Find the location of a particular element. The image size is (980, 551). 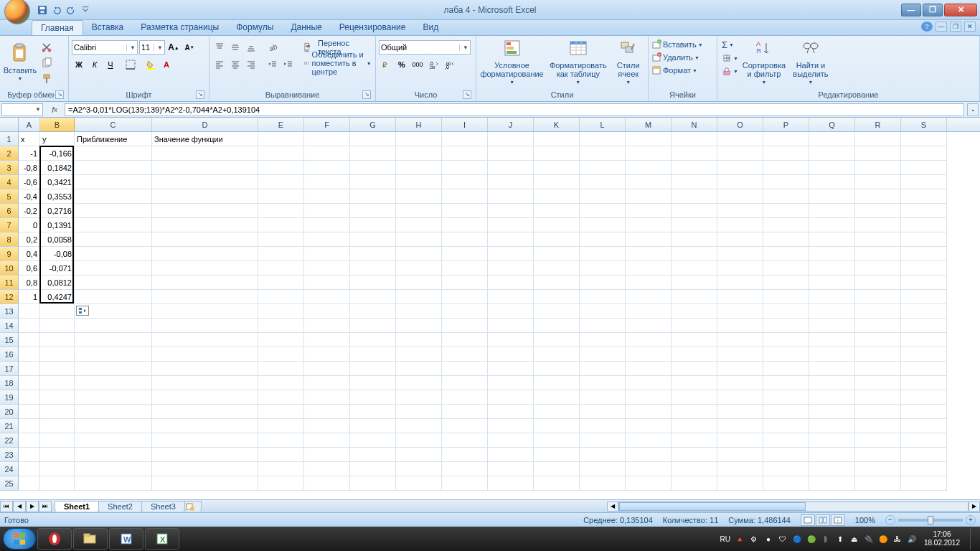

task-word: W is located at coordinates (126, 539).